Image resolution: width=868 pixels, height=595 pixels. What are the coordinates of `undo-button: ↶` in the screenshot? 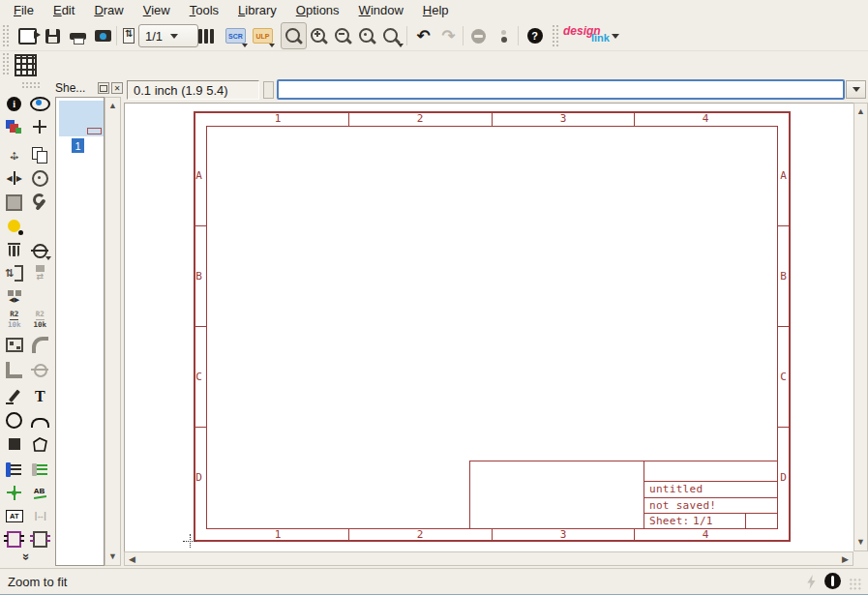 It's located at (424, 36).